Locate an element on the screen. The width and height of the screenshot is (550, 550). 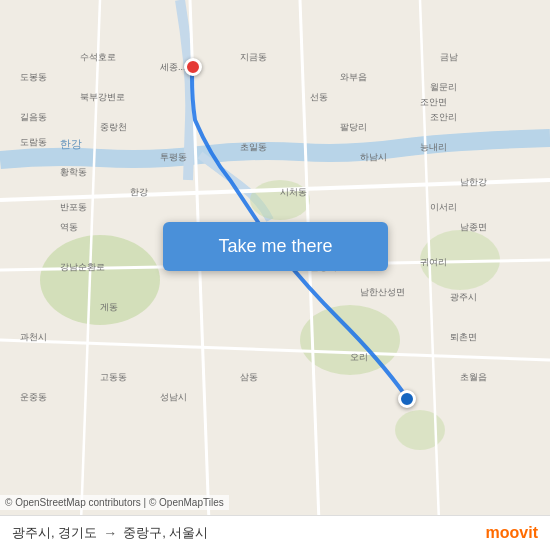
origin-marker is located at coordinates (407, 399).